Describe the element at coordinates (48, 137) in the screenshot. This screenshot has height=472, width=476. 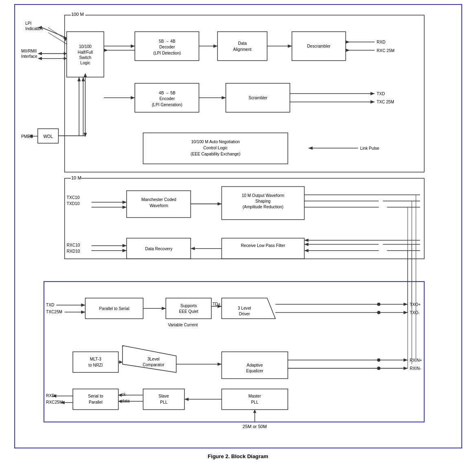
I see `wol-label: WOL` at that location.